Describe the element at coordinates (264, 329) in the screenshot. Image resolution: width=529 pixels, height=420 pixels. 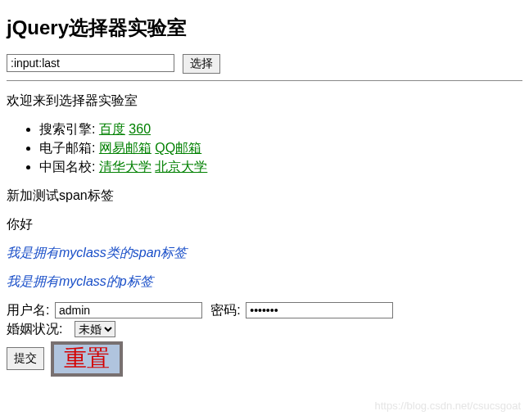
I see `form-row-marital: 婚姻状况: 未婚` at that location.